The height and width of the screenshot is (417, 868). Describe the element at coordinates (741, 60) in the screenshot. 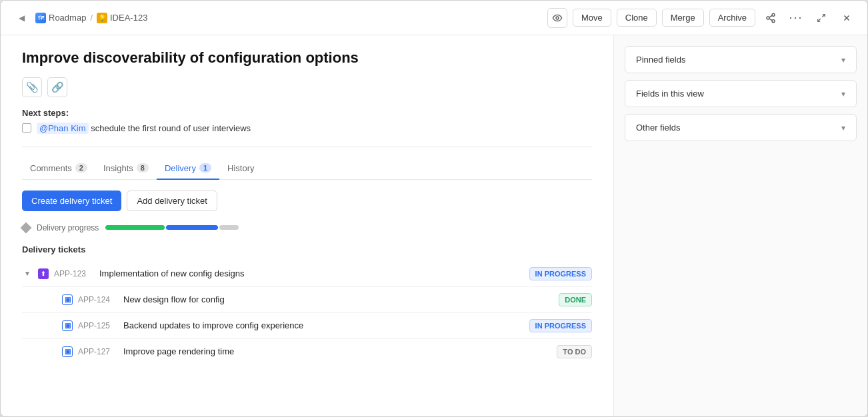

I see `pinned-fields-section: Pinned fields ▾` at that location.